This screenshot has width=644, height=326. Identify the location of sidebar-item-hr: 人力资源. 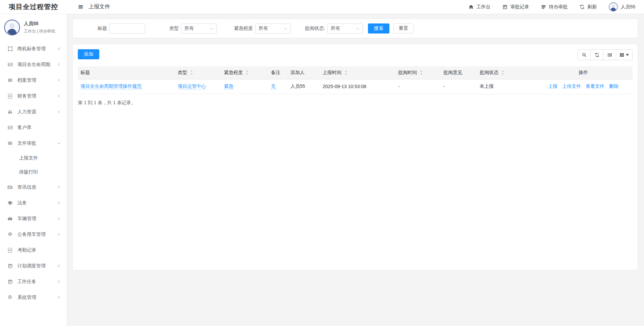
(34, 112).